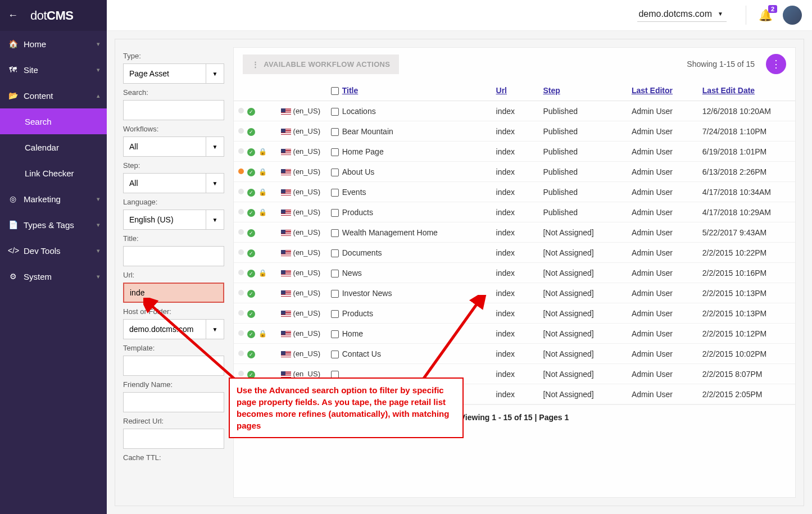 The height and width of the screenshot is (514, 812). I want to click on step-cell: [Not Assigned], so click(582, 374).